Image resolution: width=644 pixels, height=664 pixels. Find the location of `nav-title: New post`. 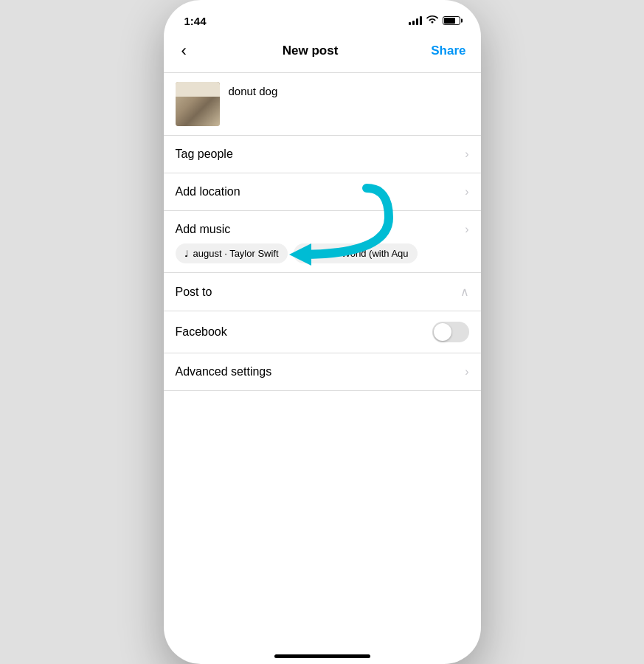

nav-title: New post is located at coordinates (311, 51).